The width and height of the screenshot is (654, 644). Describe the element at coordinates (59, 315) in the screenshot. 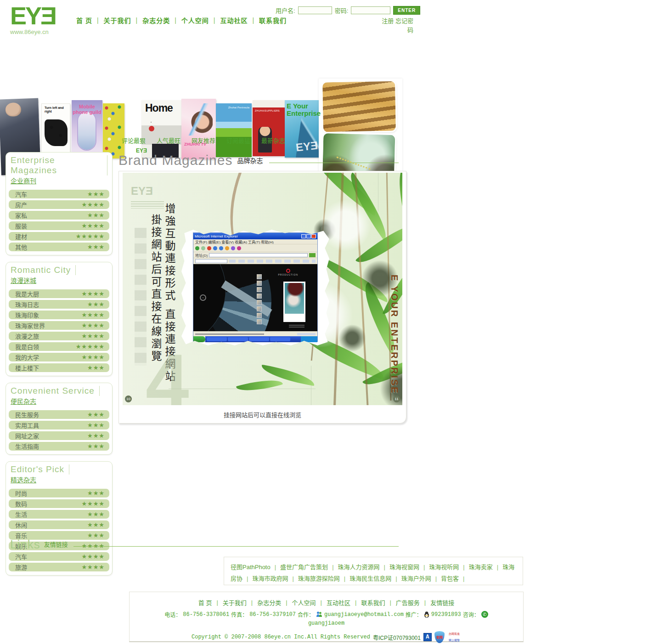

I see `category-item: 珠海印象★★★★` at that location.